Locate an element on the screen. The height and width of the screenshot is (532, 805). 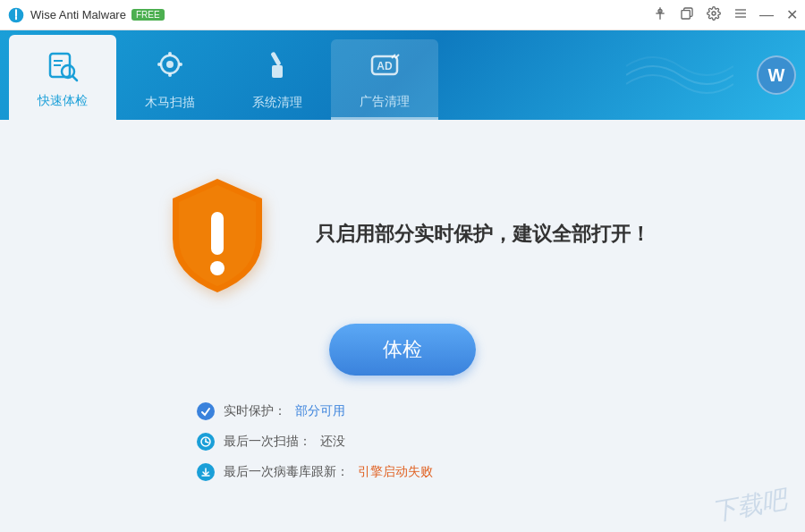
title-left: Wise Anti Malware FREE is located at coordinates (86, 15).